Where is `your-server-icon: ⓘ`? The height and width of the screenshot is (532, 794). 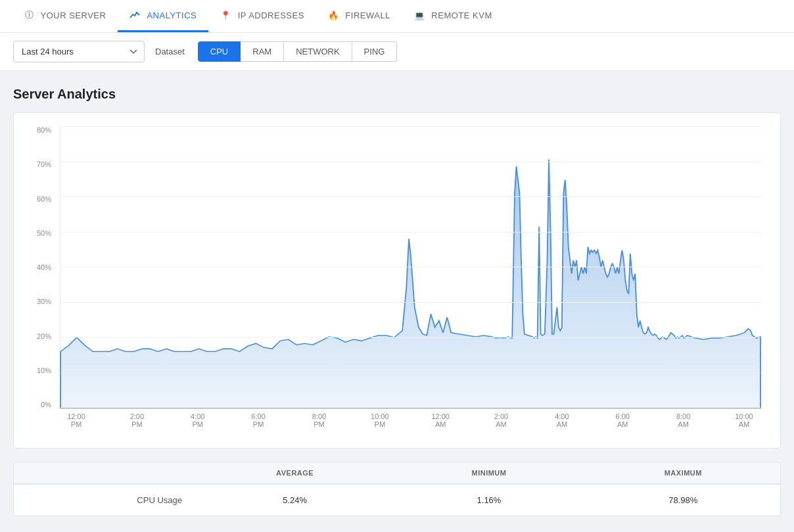 your-server-icon: ⓘ is located at coordinates (30, 15).